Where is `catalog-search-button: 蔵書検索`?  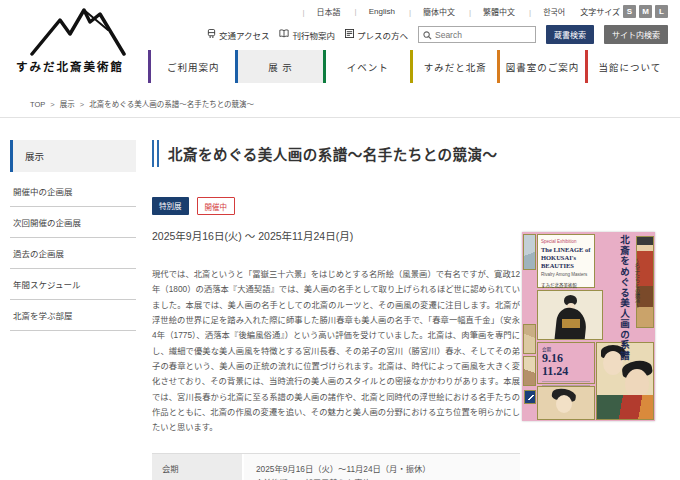 catalog-search-button: 蔵書検索 is located at coordinates (570, 34).